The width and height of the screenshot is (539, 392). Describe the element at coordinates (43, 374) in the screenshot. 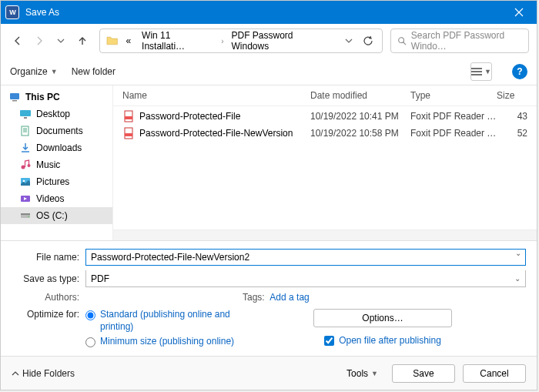

I see `hide-folders-button: Hide Folders` at that location.